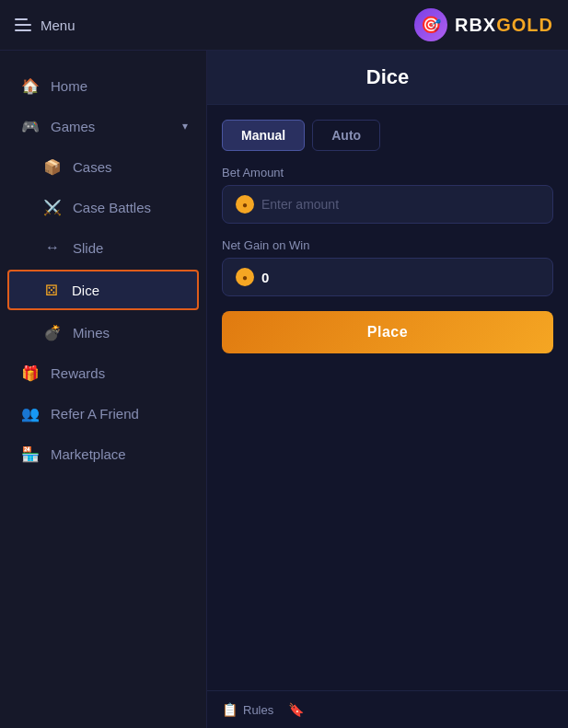 The height and width of the screenshot is (728, 568). Describe the element at coordinates (296, 710) in the screenshot. I see `info-link: 🔖` at that location.